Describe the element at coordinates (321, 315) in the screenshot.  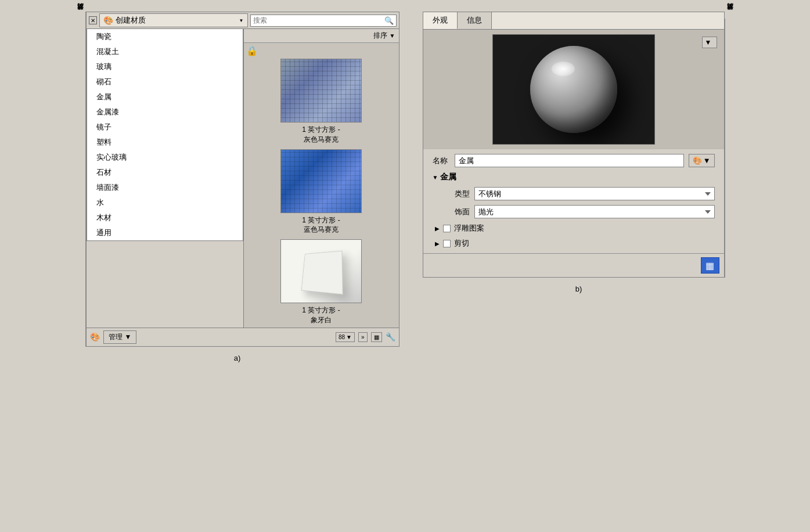
I see `material-name: 1 英寸方形 - 象牙白` at that location.